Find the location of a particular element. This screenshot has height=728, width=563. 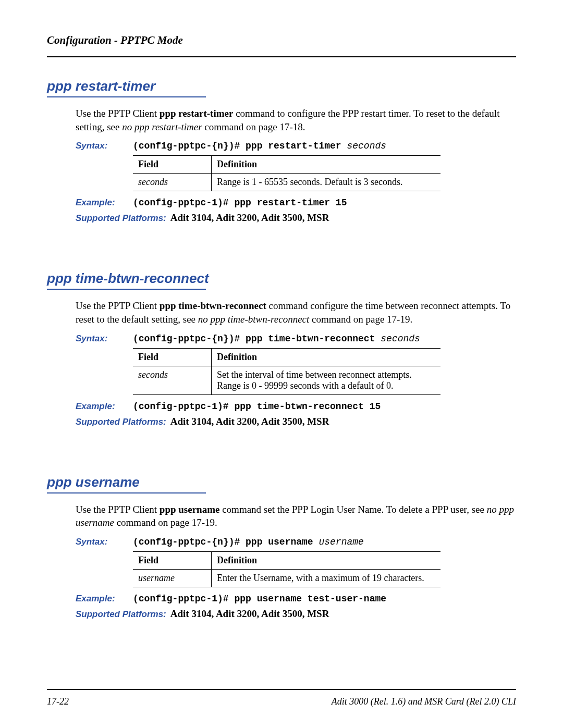

section-title: ppp restart-timer is located at coordinates (101, 87).